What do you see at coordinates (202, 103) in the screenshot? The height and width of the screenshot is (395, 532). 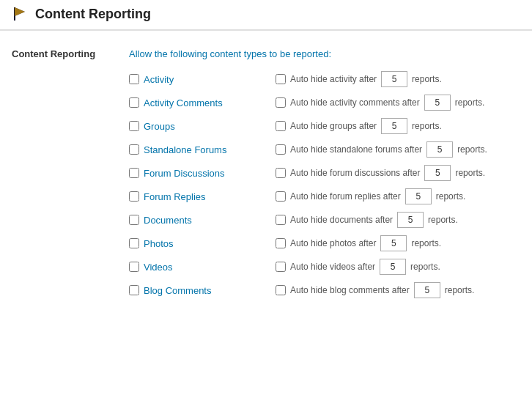 I see `left-col-activity-comments: Activity Comments` at bounding box center [202, 103].